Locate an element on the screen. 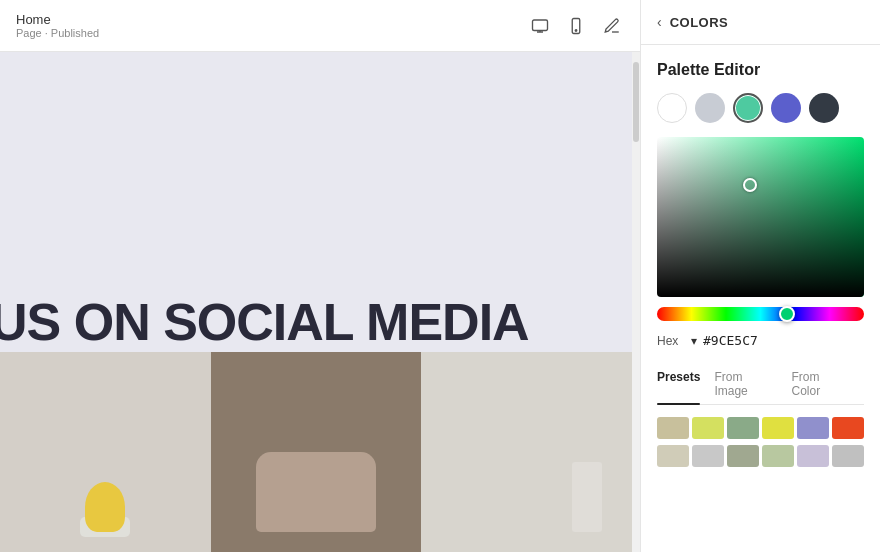  preview-header: Home Page · Published is located at coordinates (320, 26).